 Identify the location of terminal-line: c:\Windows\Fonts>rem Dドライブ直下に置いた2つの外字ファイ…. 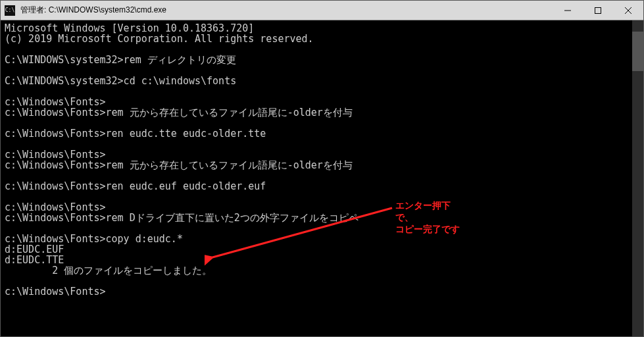
(322, 218).